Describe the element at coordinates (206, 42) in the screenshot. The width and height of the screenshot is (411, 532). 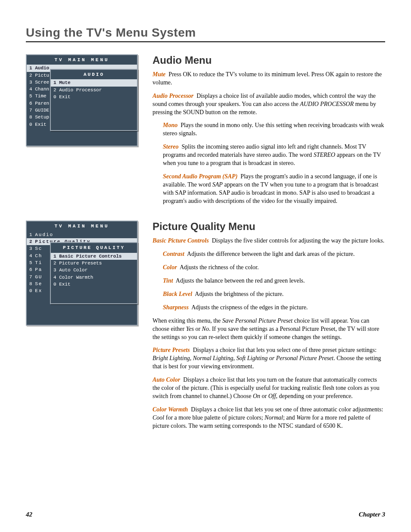
I see `header-rule` at that location.